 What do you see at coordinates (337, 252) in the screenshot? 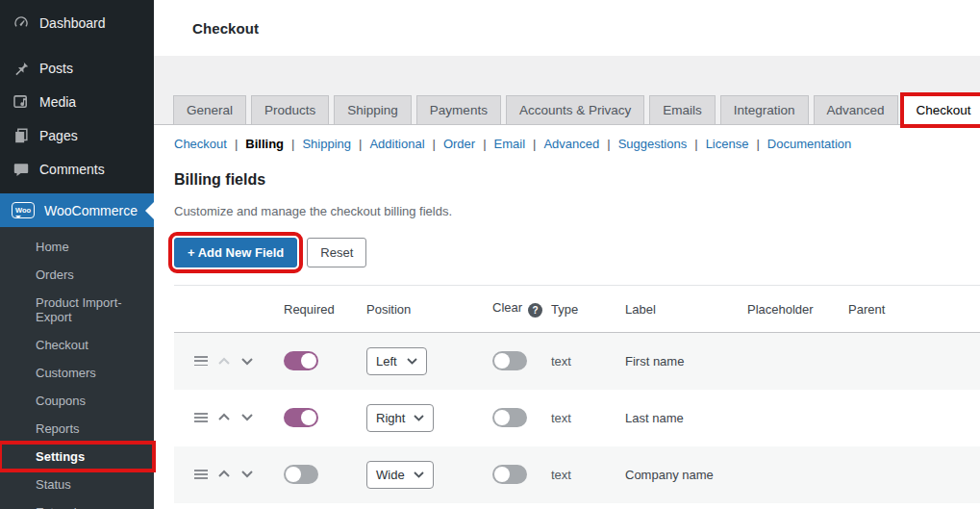
I see `reset-button: Reset` at bounding box center [337, 252].